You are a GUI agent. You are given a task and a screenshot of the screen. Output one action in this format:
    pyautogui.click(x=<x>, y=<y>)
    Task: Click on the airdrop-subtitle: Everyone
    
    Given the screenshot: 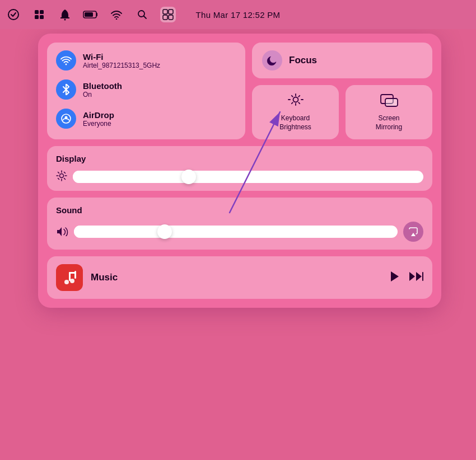 What is the action you would take?
    pyautogui.click(x=99, y=124)
    